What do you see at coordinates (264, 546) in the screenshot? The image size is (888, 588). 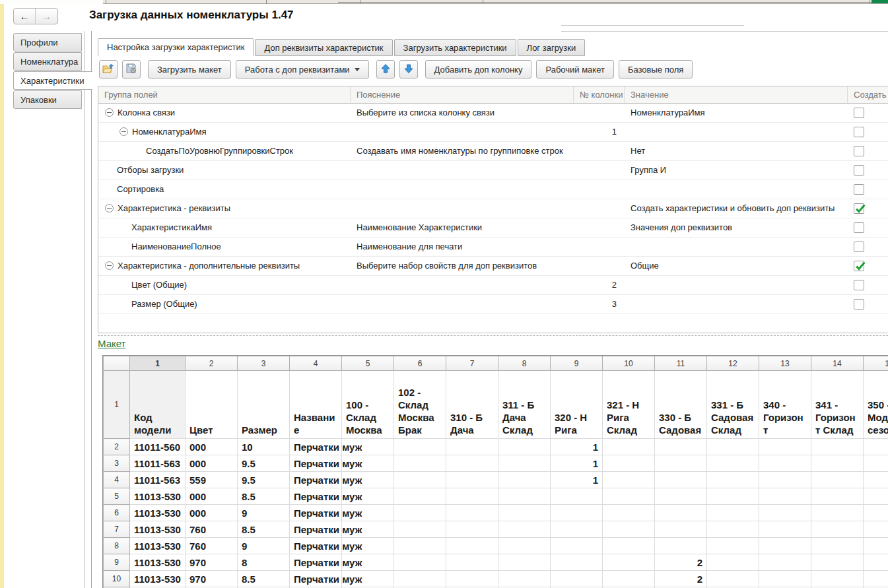 I see `grid-cell: 9` at bounding box center [264, 546].